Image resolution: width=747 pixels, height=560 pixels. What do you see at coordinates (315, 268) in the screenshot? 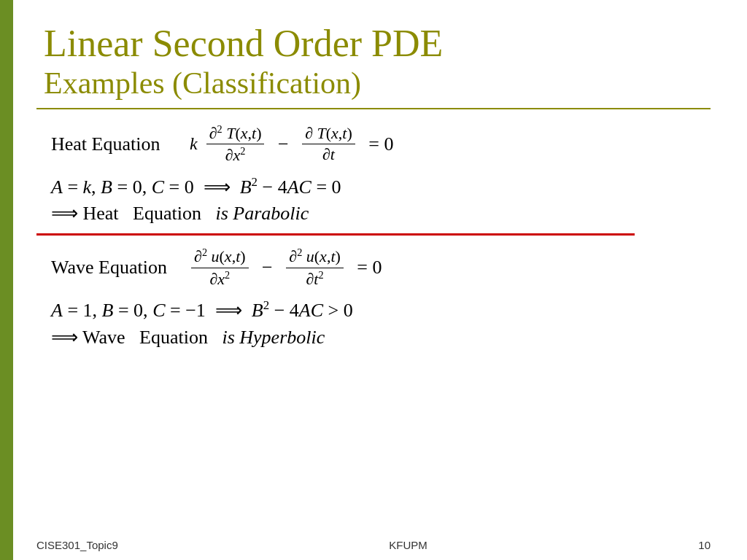
I see `wave-fraction2: ∂2 u(x,t) ∂t2` at bounding box center [315, 268].